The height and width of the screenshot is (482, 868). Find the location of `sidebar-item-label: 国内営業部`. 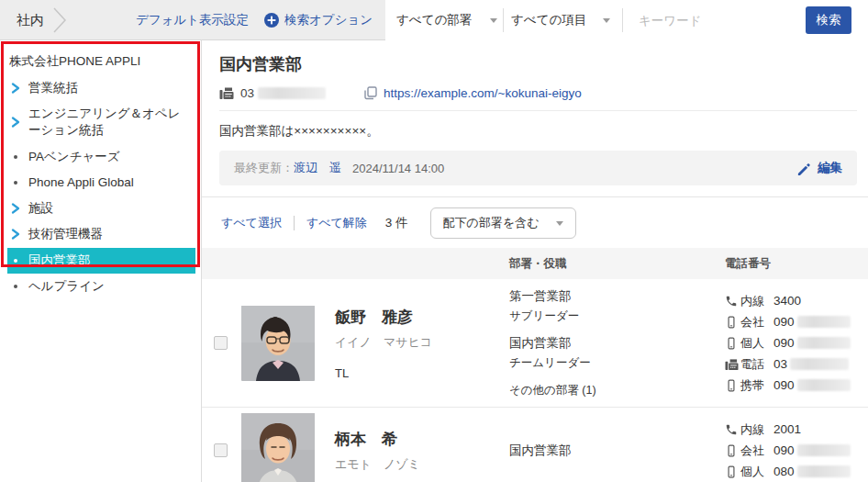

sidebar-item-label: 国内営業部 is located at coordinates (60, 261).